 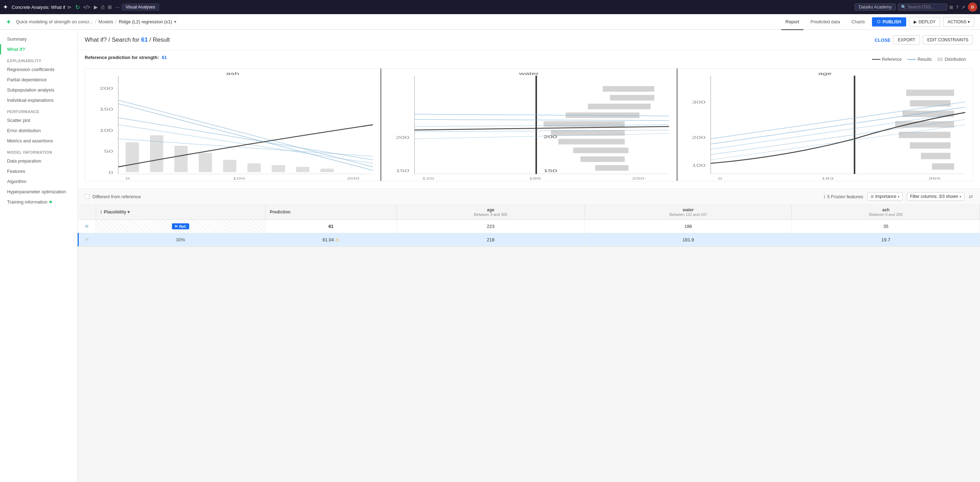 I want to click on sidebar-item-features: Features, so click(x=39, y=171).